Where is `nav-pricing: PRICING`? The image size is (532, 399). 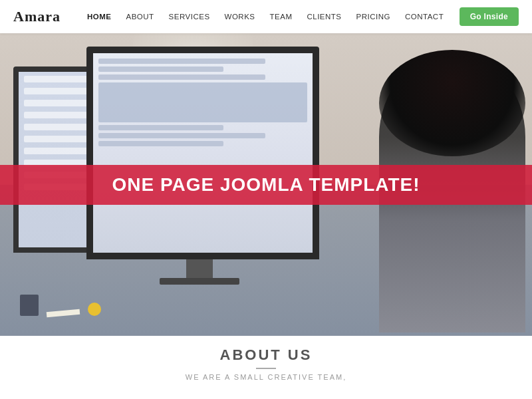
nav-pricing: PRICING is located at coordinates (374, 17).